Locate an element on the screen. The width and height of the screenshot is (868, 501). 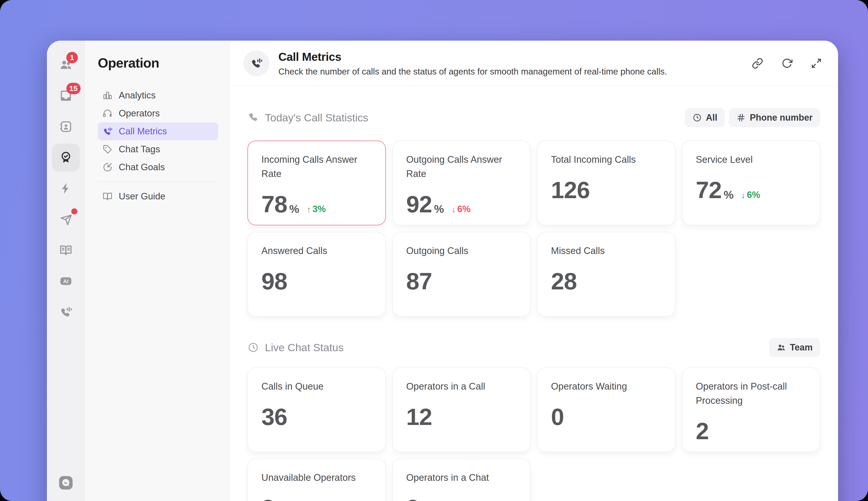
section-title: Live Chat Status is located at coordinates (304, 348).